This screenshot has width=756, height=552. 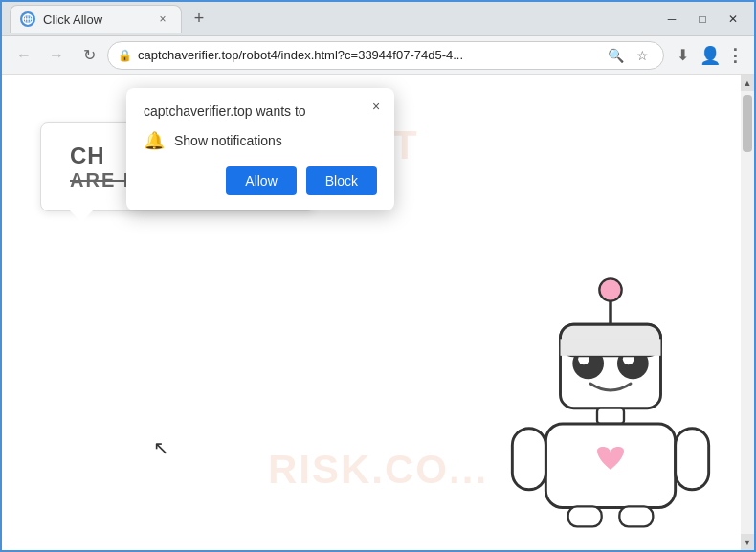 I want to click on address-icons: 🔍 ☆, so click(x=629, y=55).